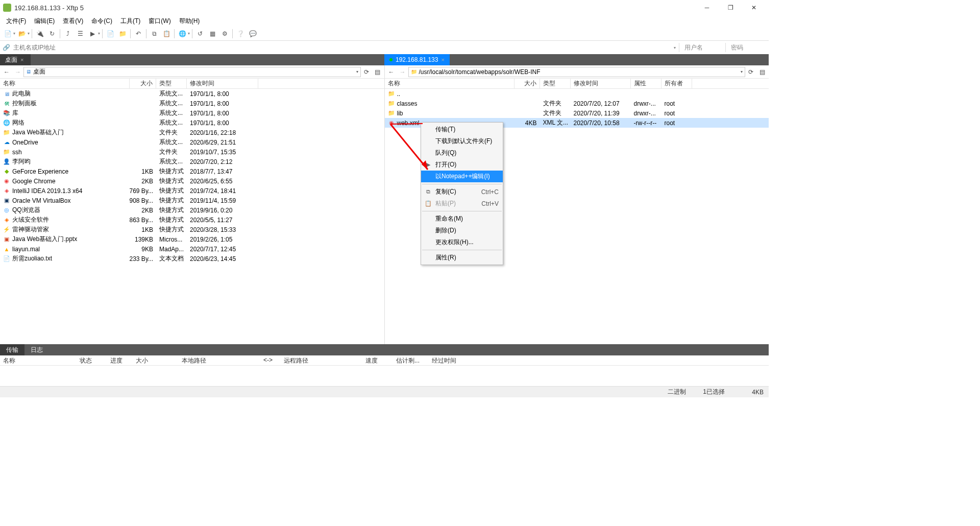 The width and height of the screenshot is (980, 526). What do you see at coordinates (182, 34) in the screenshot?
I see `globe-button: 🌐` at bounding box center [182, 34].